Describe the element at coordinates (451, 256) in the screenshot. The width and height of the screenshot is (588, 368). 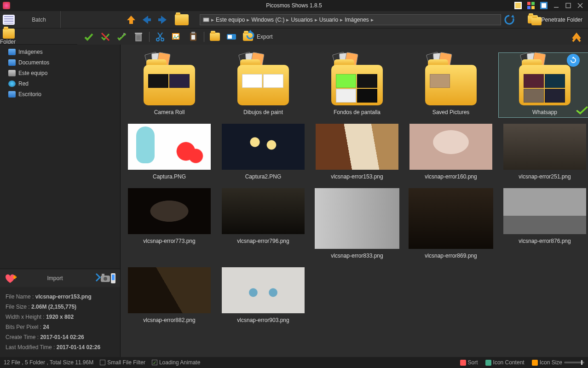
I see `image-name: vlcsnap-error869.png` at that location.